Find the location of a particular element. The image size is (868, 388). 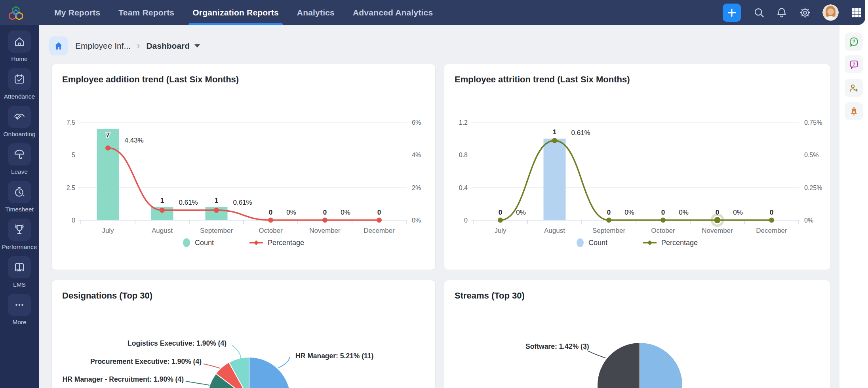

svg-text: 0.25% is located at coordinates (813, 188).